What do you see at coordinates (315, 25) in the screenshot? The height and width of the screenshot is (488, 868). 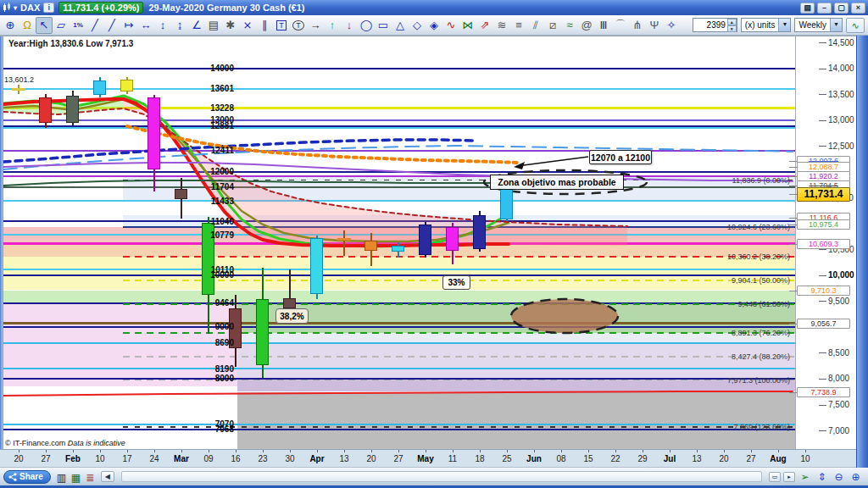 I see `arrow-right-tool: →` at bounding box center [315, 25].